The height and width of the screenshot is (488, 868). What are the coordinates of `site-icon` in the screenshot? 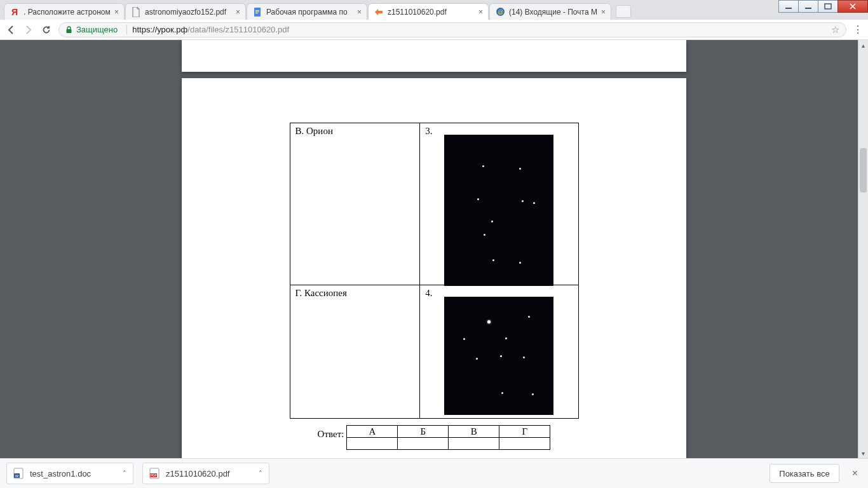 It's located at (379, 12).